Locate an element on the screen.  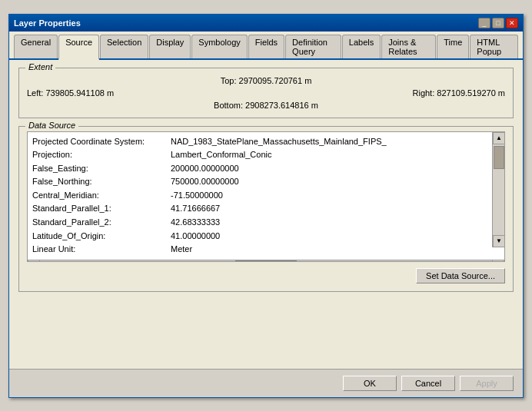
ok-button: OK is located at coordinates (370, 383).